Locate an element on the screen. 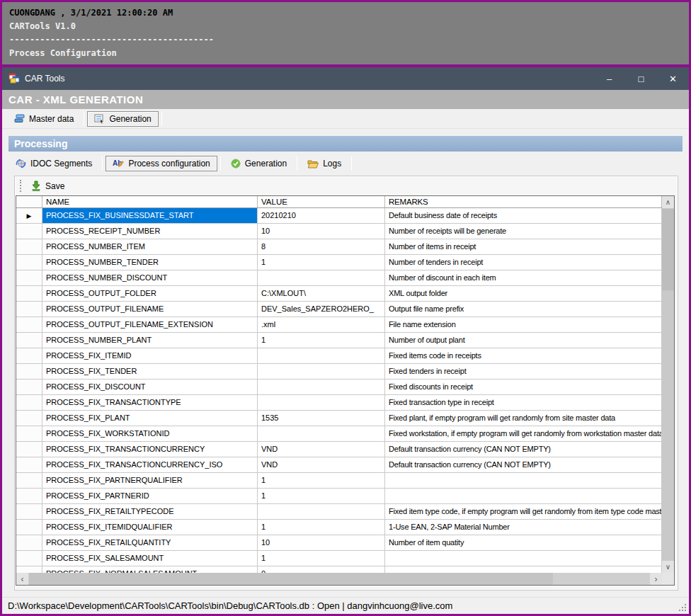  grid-cell-name: PROCESS_FIX_DISCOUNT is located at coordinates (150, 387).